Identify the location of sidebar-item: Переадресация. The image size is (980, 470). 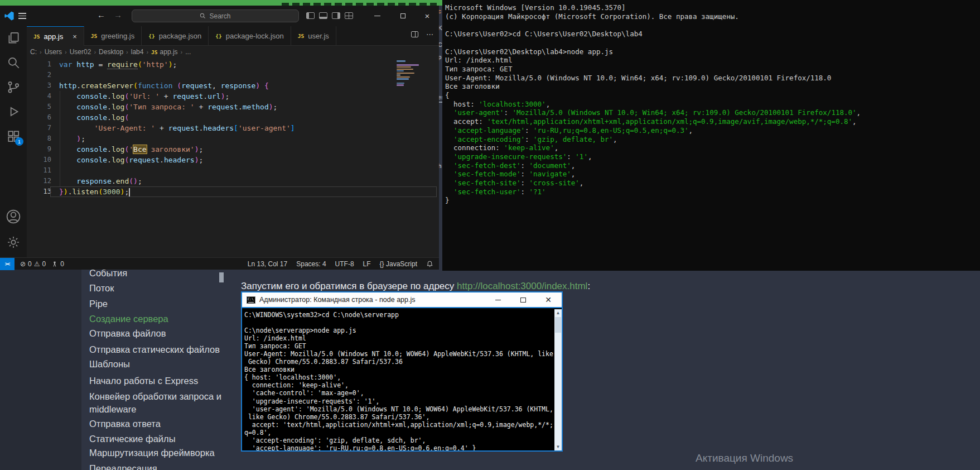
(160, 466).